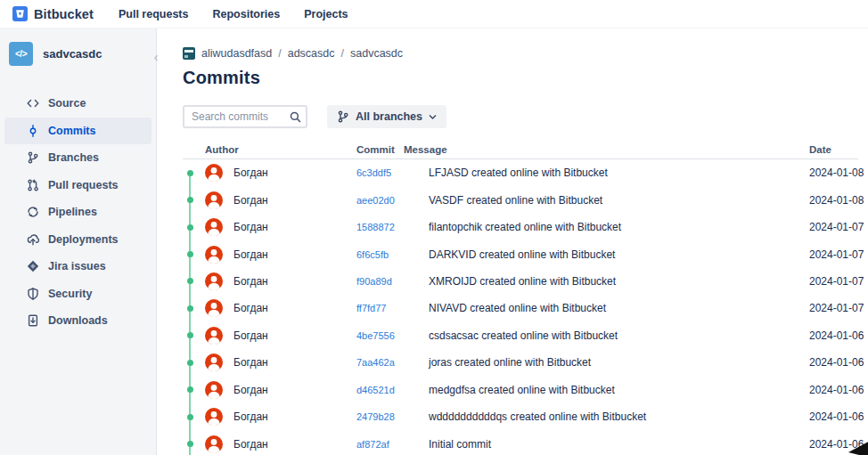  Describe the element at coordinates (78, 267) in the screenshot. I see `sidebar-item-jira-issues: Jira issues` at that location.